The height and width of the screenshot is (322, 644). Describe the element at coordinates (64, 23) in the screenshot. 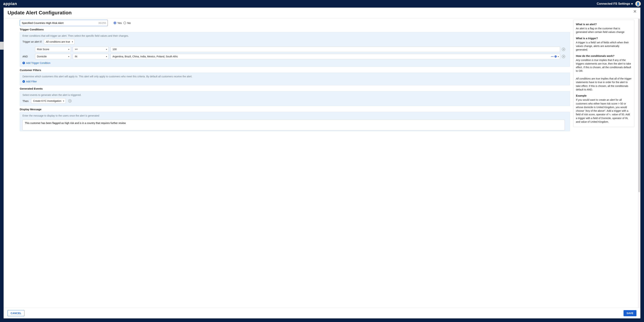

I see `alert-name-input` at that location.